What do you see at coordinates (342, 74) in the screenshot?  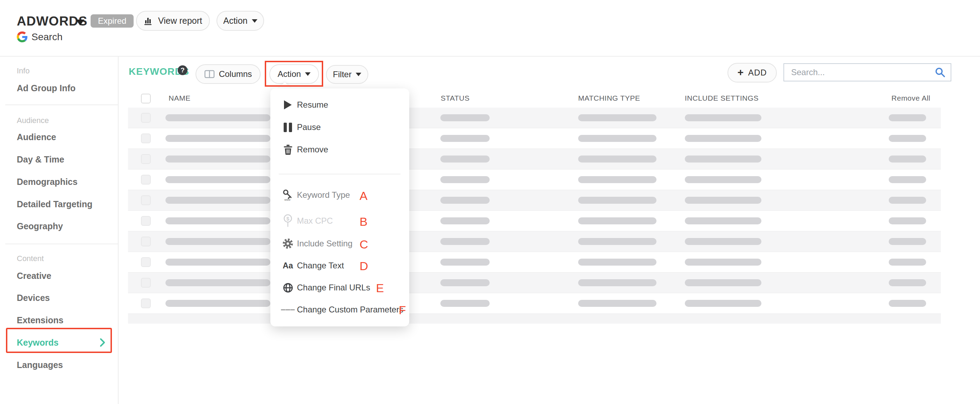 I see `filter-label: Filter` at bounding box center [342, 74].